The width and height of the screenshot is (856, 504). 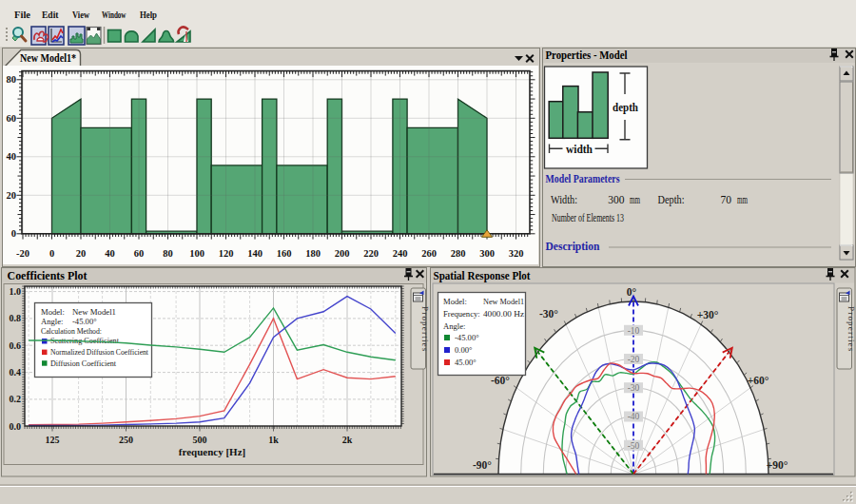 What do you see at coordinates (579, 149) in the screenshot?
I see `svg-text: width` at bounding box center [579, 149].